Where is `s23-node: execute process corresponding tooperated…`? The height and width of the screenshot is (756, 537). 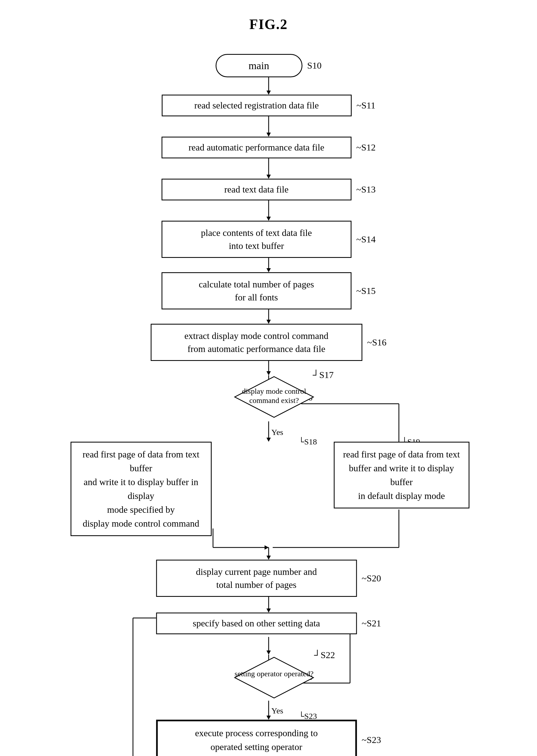 s23-node: execute process corresponding tooperated… is located at coordinates (268, 738).